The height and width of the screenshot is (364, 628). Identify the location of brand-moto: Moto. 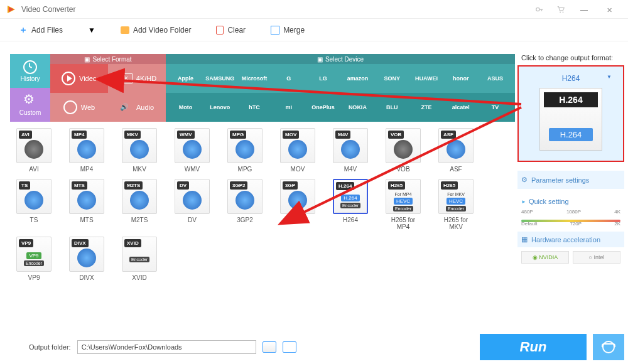
(186, 107).